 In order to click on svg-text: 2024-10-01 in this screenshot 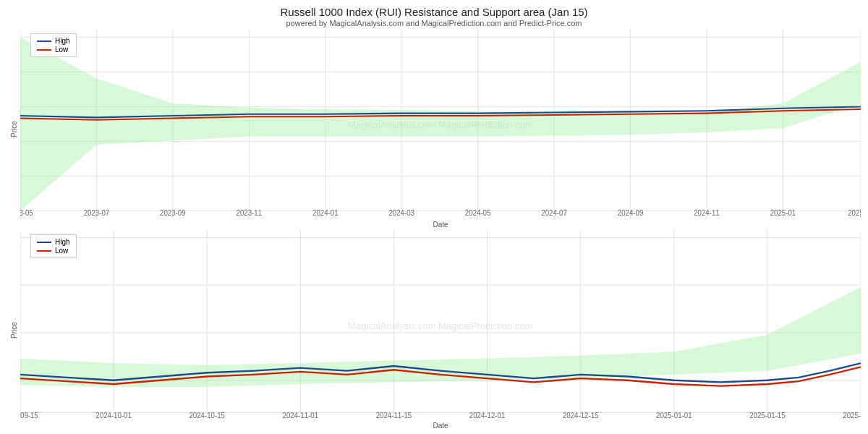, I will do `click(113, 415)`.